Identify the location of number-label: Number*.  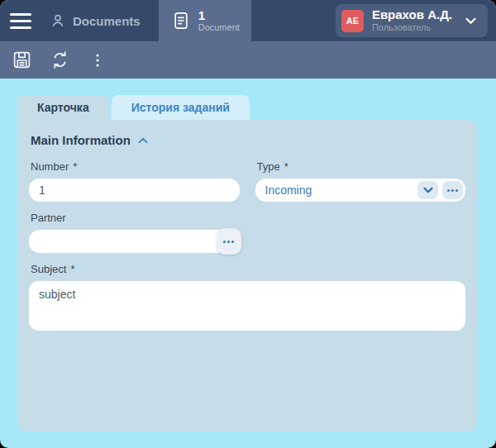
(136, 167).